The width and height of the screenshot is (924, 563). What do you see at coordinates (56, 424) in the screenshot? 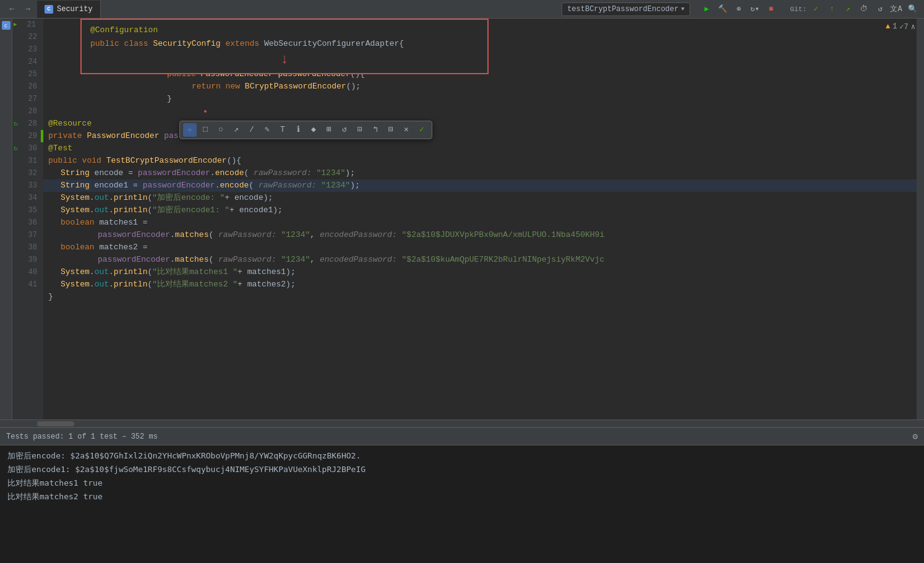
I see `scrollbar-h-thumb` at bounding box center [56, 424].